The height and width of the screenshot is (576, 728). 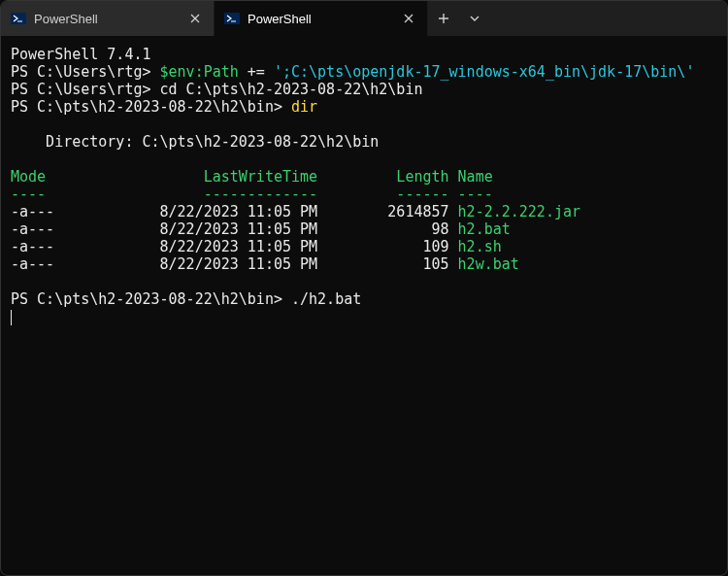 What do you see at coordinates (291, 89) in the screenshot?
I see `cmd: cd C:\pts\h2-2023-08-22\h2\bin` at bounding box center [291, 89].